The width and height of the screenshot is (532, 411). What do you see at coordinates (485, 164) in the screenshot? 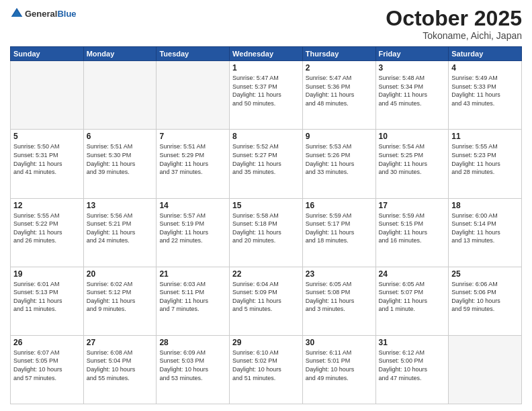
I see `calendar-cell: 11Sunrise: 5:55 AM Sunset: 5:23 PM Dayli…` at bounding box center [485, 164].